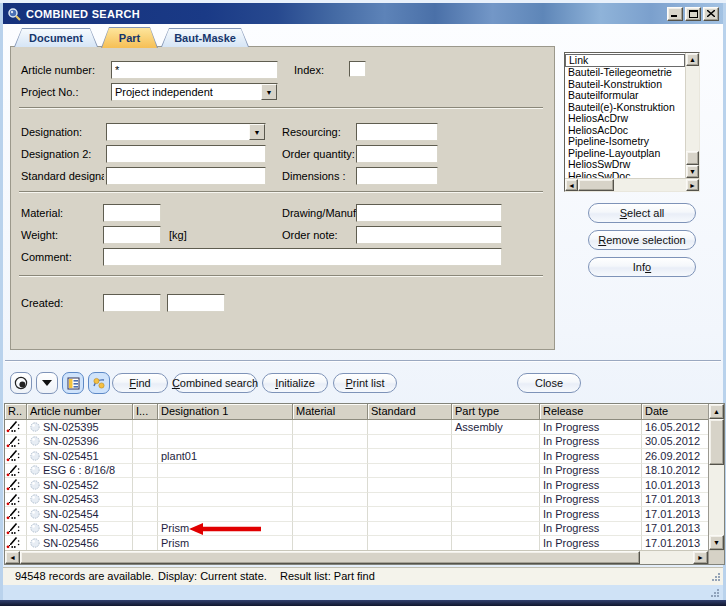 This screenshot has width=726, height=606. I want to click on list-item: HeliosAcDoc, so click(625, 131).